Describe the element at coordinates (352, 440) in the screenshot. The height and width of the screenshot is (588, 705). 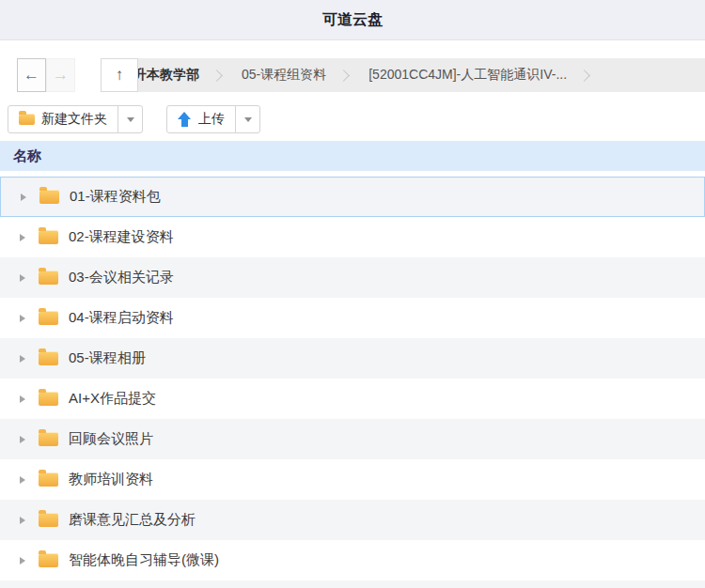
I see `folder-row: 回顾会议照片` at that location.